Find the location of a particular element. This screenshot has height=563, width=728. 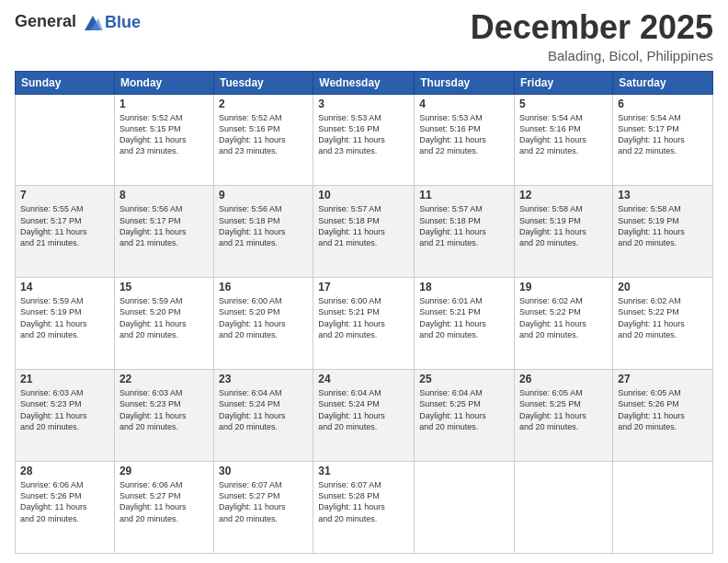

day-number: 19 is located at coordinates (563, 287).